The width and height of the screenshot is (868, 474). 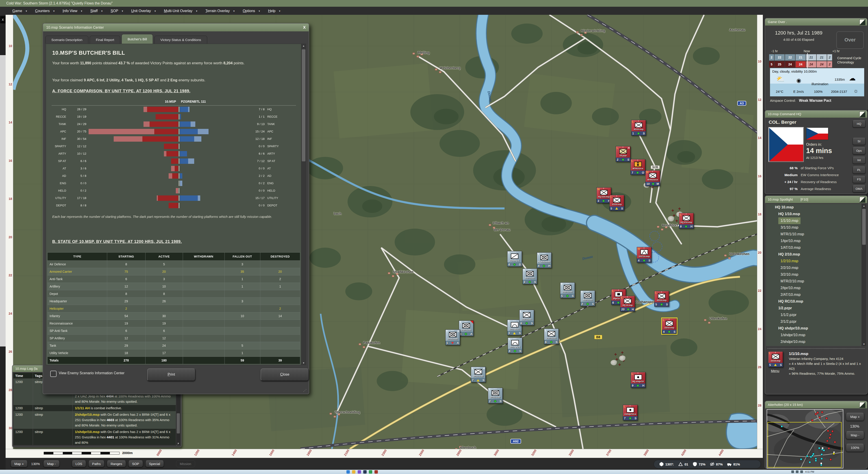 I want to click on hq-button-fs: FS, so click(x=859, y=180).